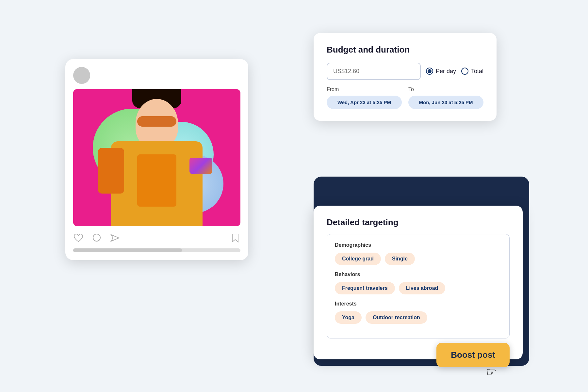 The image size is (588, 392). What do you see at coordinates (78, 238) in the screenshot?
I see `heart-icon` at bounding box center [78, 238].